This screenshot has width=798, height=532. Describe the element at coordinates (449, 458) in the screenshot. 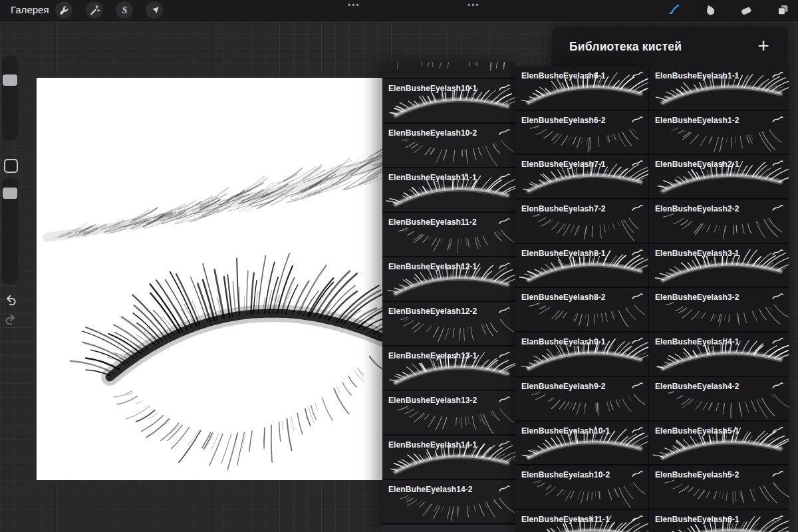

I see `brush-item: ElenBusheEyelash14-1` at that location.